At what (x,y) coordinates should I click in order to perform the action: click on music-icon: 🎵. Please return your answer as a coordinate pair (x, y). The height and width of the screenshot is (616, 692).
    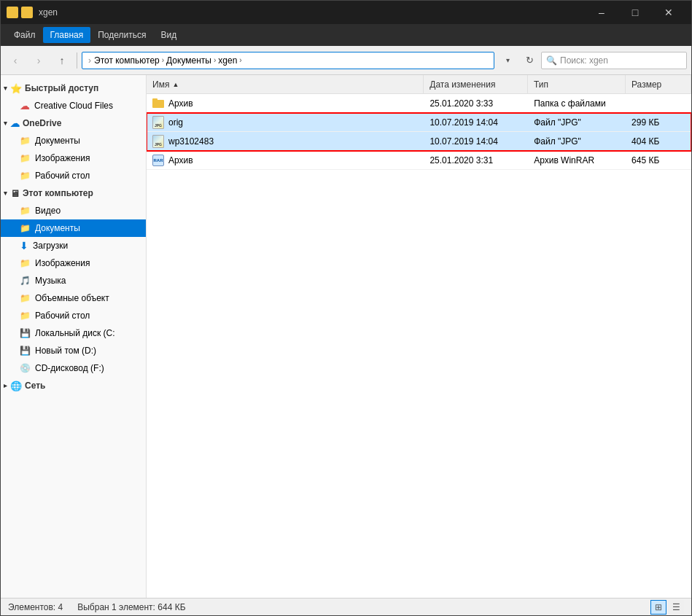
    Looking at the image, I should click on (25, 281).